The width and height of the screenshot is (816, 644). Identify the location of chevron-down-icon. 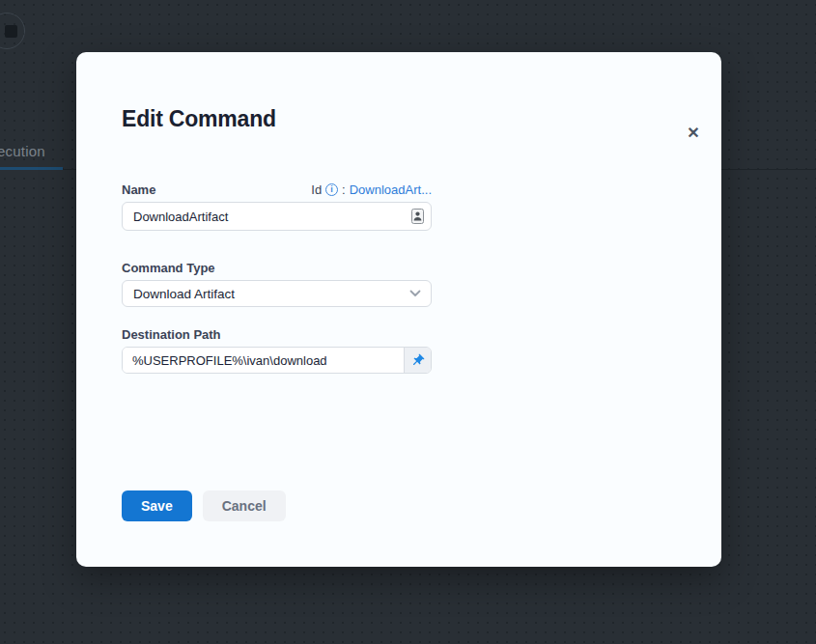
(415, 294).